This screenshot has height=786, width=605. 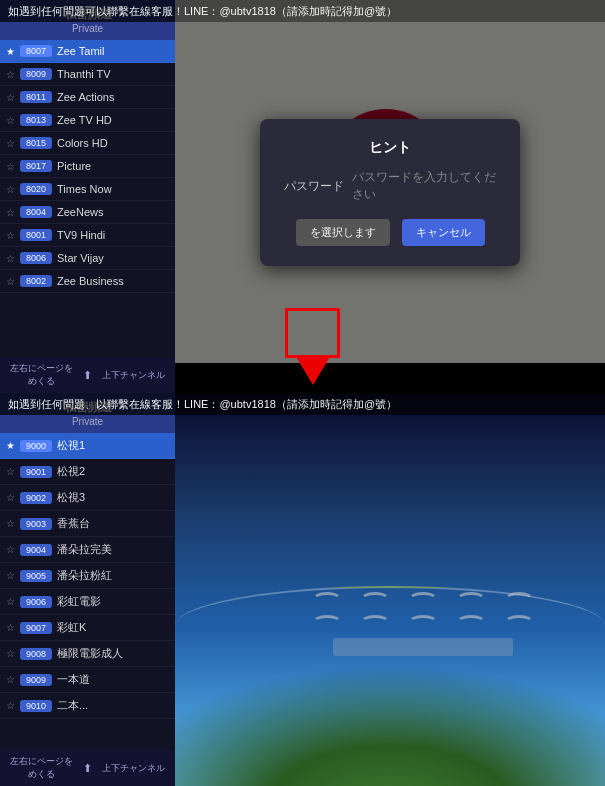 I want to click on page-turn-label: 左右にページをめくる, so click(x=42, y=375).